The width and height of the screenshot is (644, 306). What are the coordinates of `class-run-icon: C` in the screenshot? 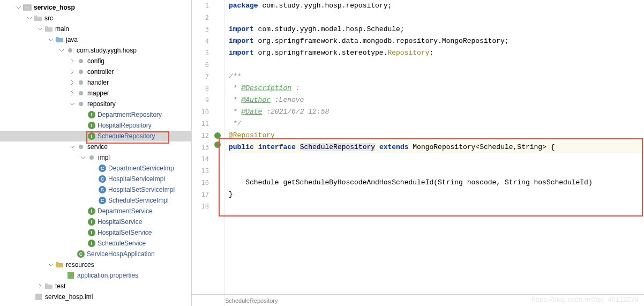 It's located at (81, 254).